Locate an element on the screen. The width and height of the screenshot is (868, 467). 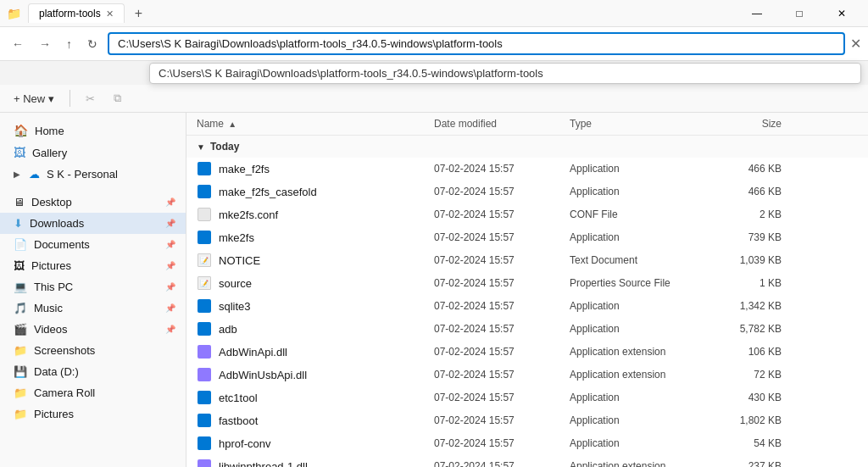
sidebar-item-thispc: 💻 This PC 📌 is located at coordinates (93, 286).